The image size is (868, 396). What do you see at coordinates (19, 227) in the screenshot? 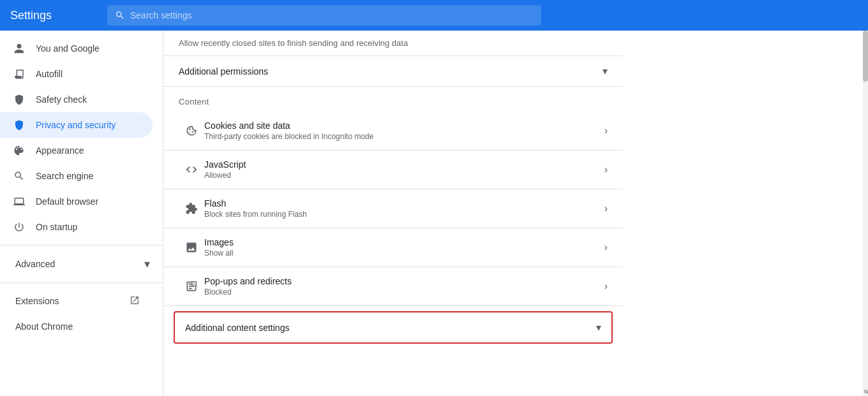
I see `power-icon` at bounding box center [19, 227].